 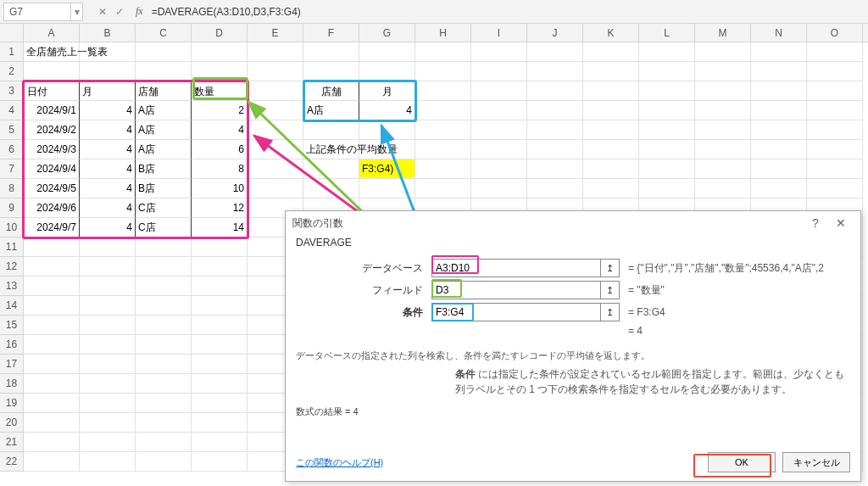 What do you see at coordinates (52, 32) in the screenshot?
I see `col-header: A` at bounding box center [52, 32].